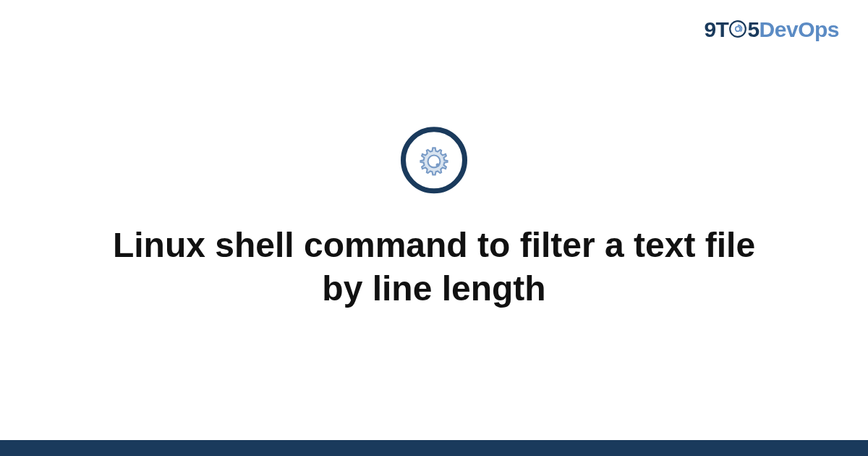 The width and height of the screenshot is (868, 456). Describe the element at coordinates (771, 30) in the screenshot. I see `header: 9T 5DevOps` at that location.